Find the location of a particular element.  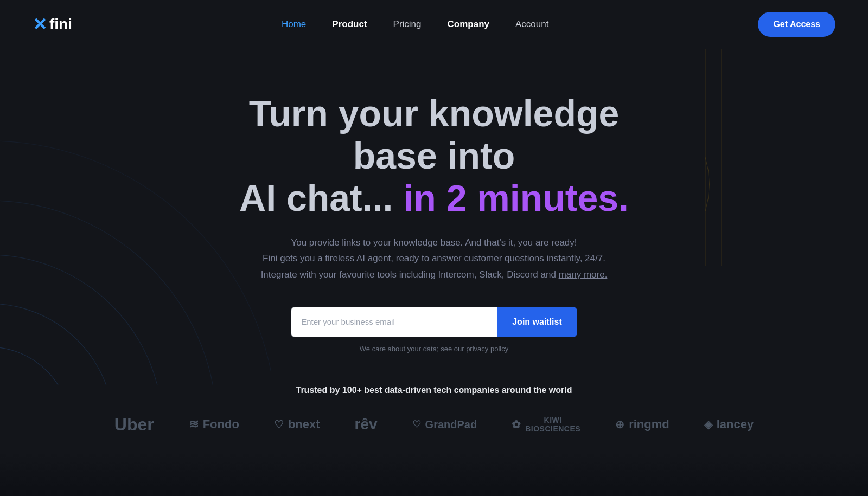

logo: ✕ fini is located at coordinates (52, 24).